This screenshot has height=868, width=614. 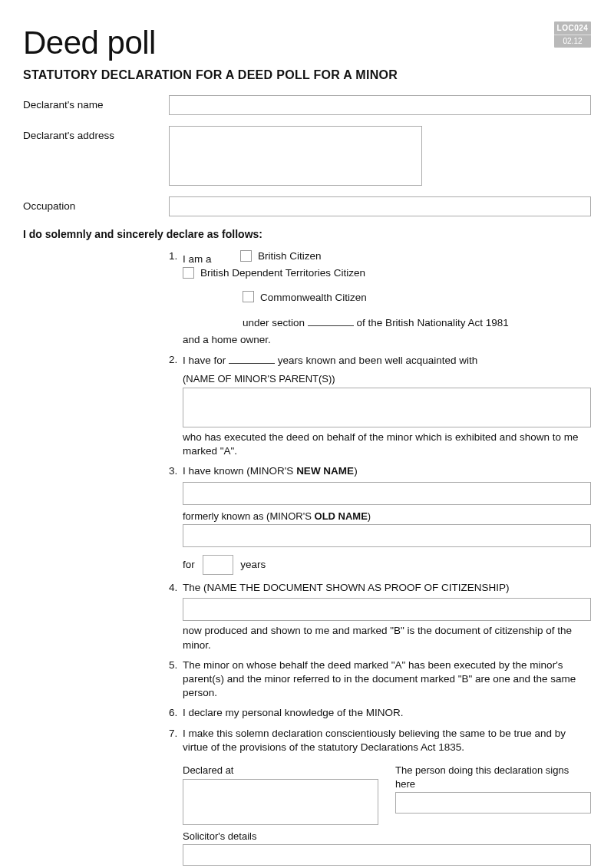 I want to click on clause-5: The minor on whose behalf the deed marke…, so click(x=380, y=680).